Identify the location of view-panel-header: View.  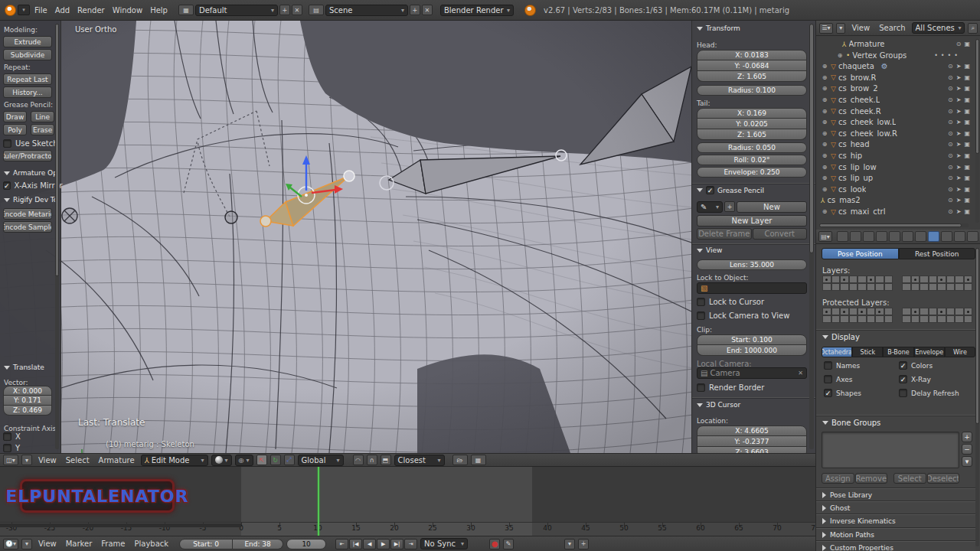
(752, 250).